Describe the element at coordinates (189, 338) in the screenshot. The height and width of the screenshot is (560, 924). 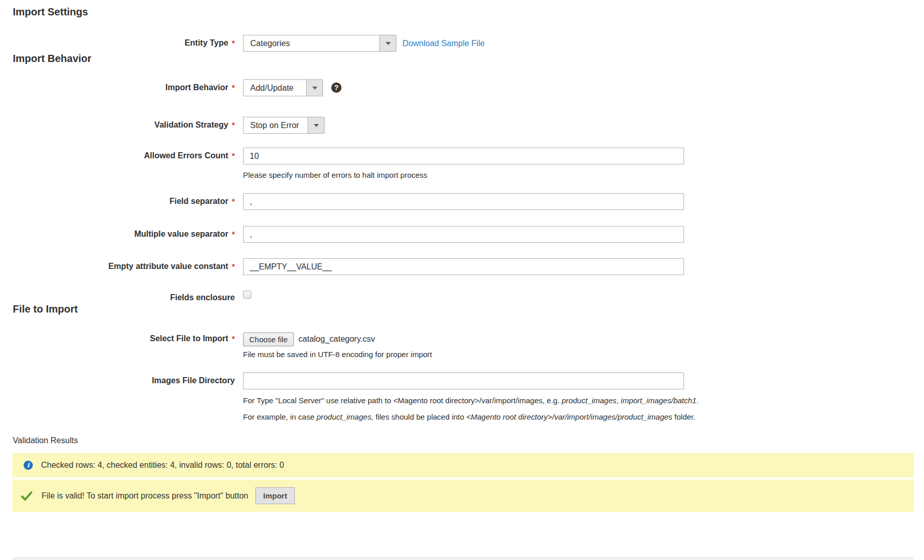
I see `select-file-to-import-label: Select File to Import` at that location.